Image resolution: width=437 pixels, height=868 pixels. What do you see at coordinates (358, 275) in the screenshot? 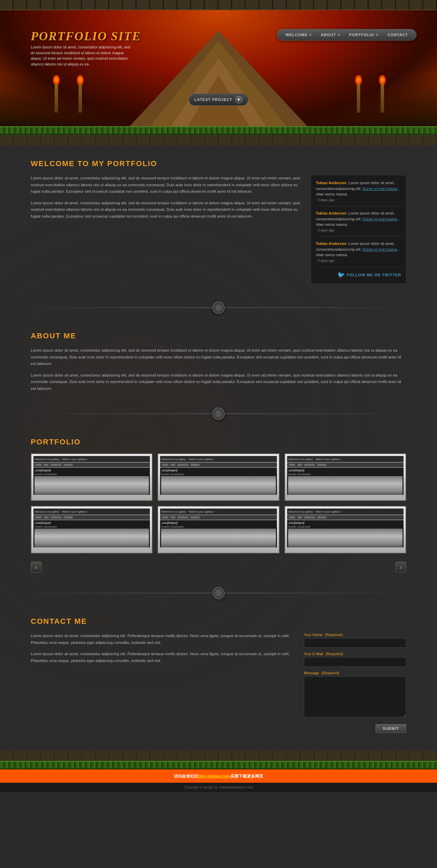
I see `twitter-follow: 🐦 FOLLOW ME ON TWITTER` at bounding box center [358, 275].